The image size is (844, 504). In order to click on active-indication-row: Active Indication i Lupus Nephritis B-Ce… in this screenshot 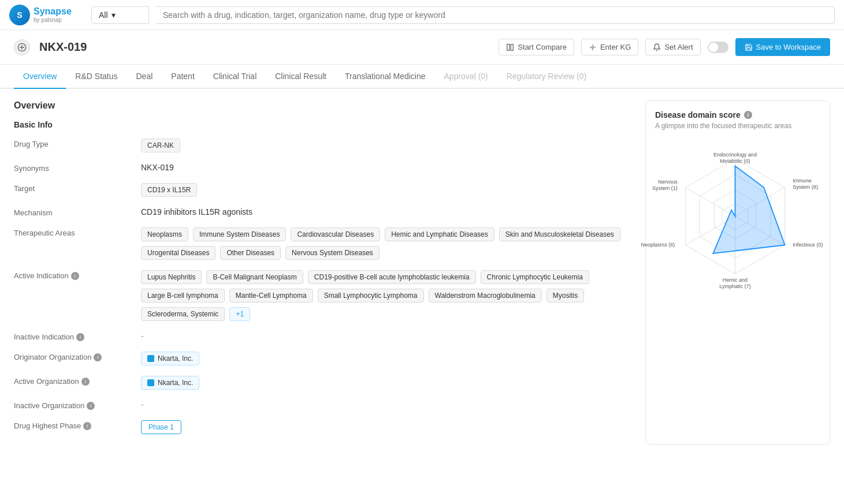, I will do `click(322, 296)`.